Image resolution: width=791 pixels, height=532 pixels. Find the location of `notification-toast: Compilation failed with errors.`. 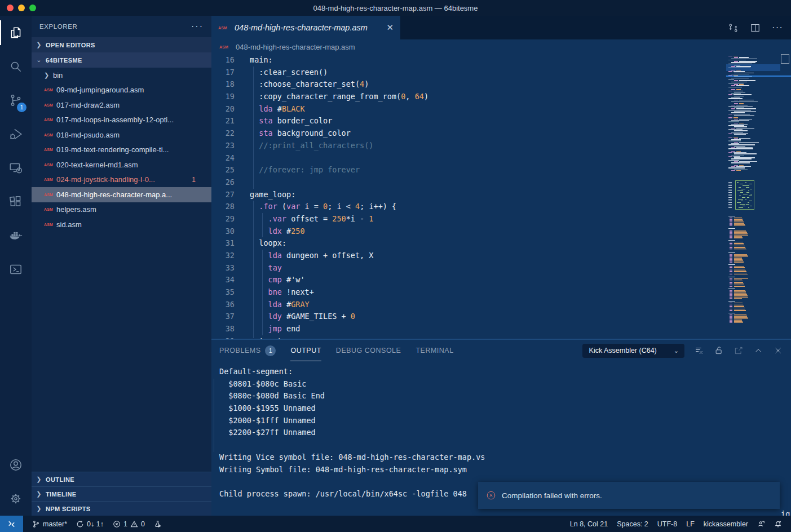

notification-toast: Compilation failed with errors. is located at coordinates (629, 495).